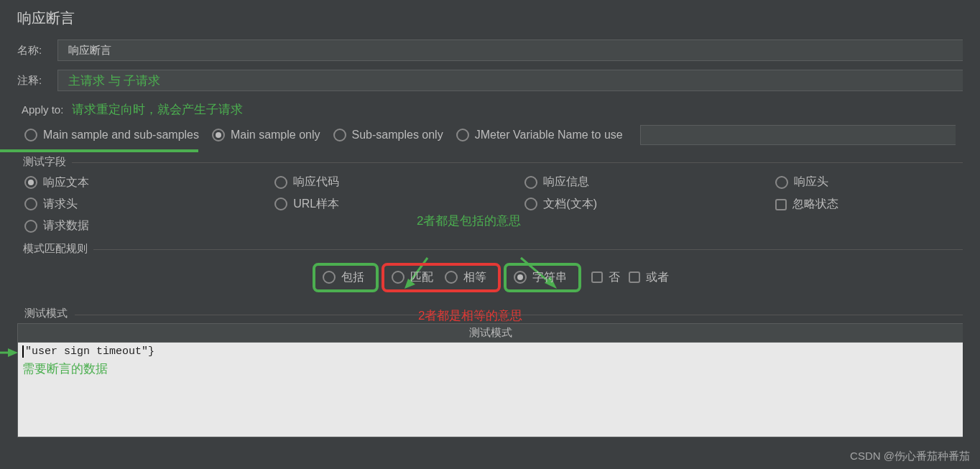  What do you see at coordinates (475, 277) in the screenshot?
I see `radio-label: 相等` at bounding box center [475, 277].